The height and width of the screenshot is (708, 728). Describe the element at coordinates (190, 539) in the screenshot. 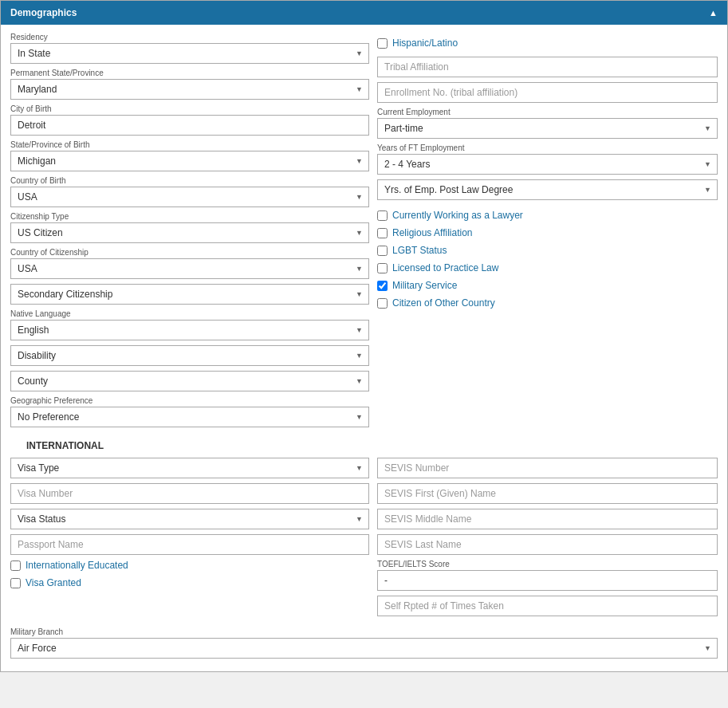

I see `intl-left-column: Visa Type Visa Status` at that location.